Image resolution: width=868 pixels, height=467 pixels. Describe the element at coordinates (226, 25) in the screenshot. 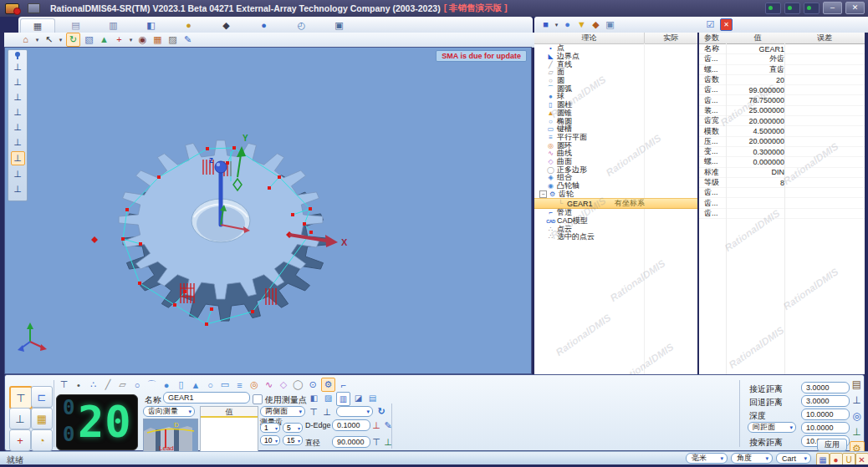

I see `ribbon-tab-6: ◆` at that location.